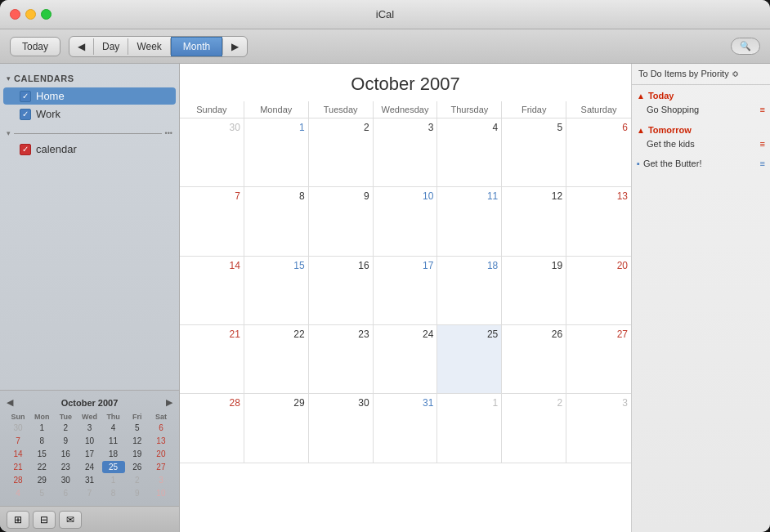 Image resolution: width=770 pixels, height=532 pixels. What do you see at coordinates (65, 441) in the screenshot?
I see `mini-day-9: 9` at bounding box center [65, 441].